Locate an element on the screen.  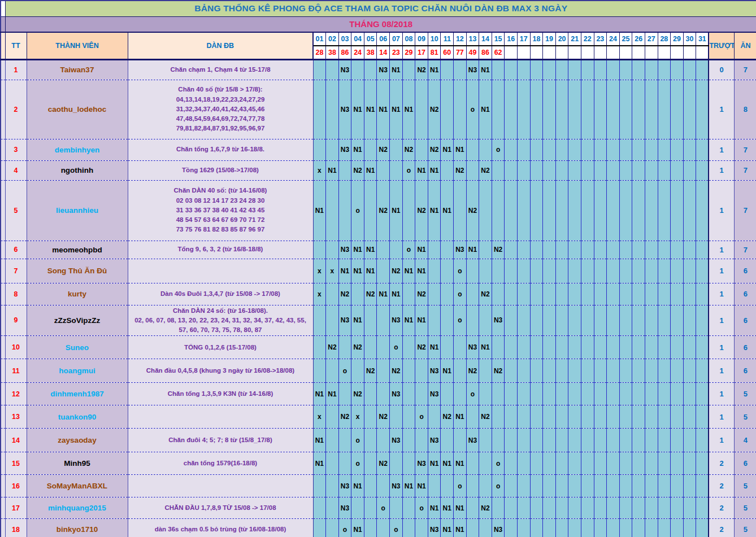
day-header-cell: 28 is located at coordinates (664, 39).